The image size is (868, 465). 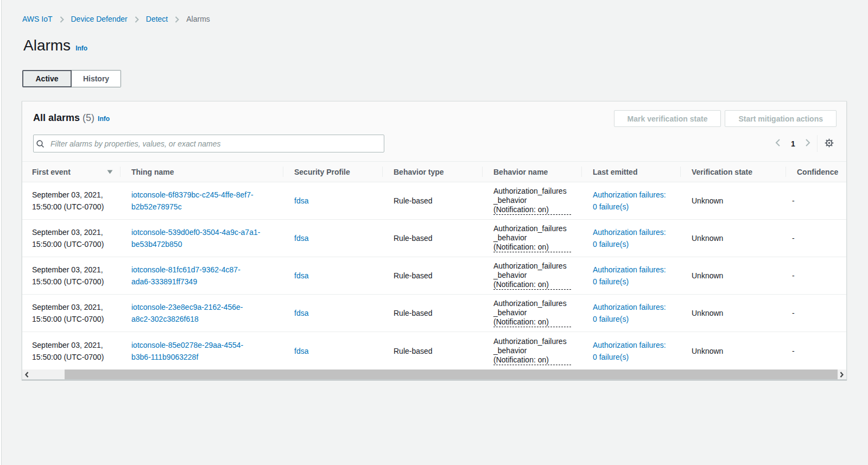 What do you see at coordinates (97, 79) in the screenshot?
I see `tab-history: History` at bounding box center [97, 79].